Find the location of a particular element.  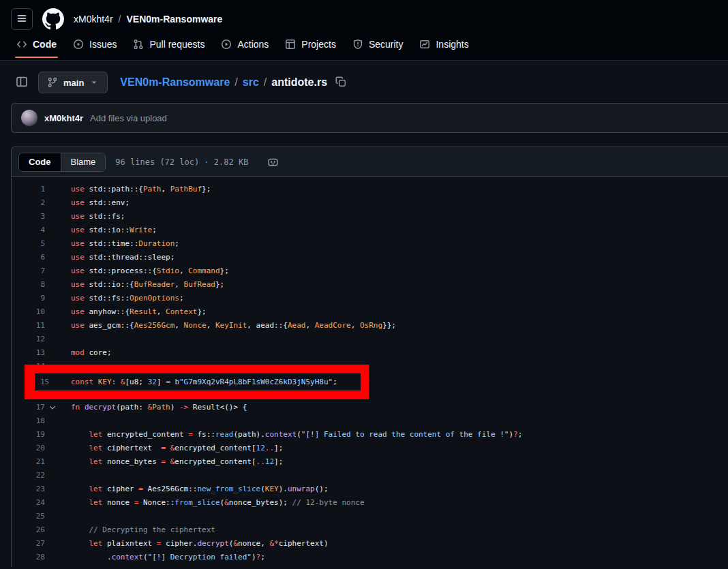

code-text: use std::io::Write; is located at coordinates (108, 230).